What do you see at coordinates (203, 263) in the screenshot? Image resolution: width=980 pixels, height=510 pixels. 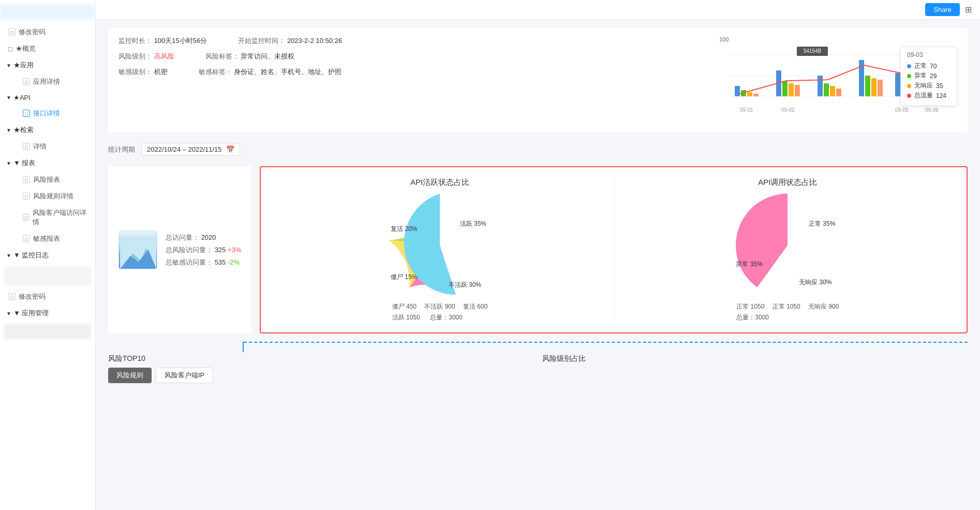 I see `total-sensitive-line: 总敏感访问量： 535 -2%` at bounding box center [203, 263].